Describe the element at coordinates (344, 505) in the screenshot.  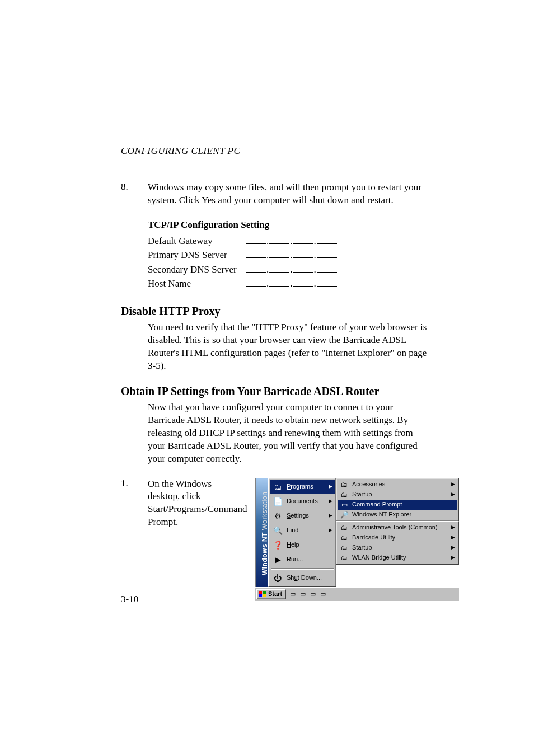
I see `cmd-icon: ▭` at that location.